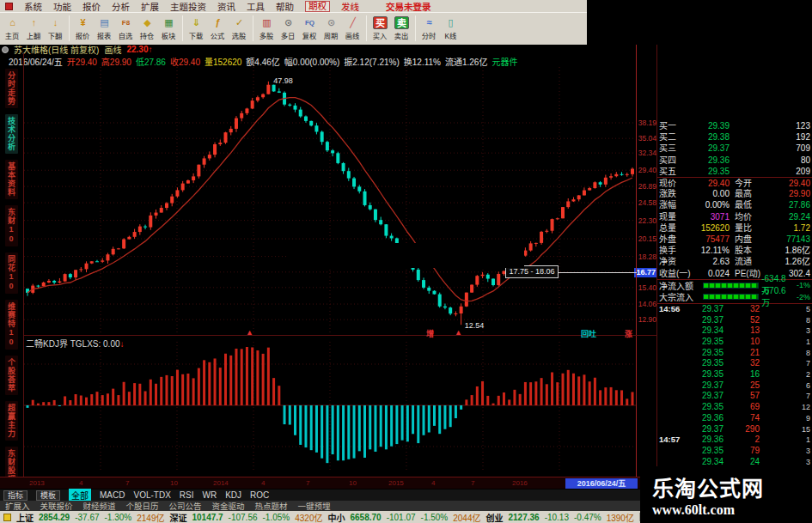 The height and width of the screenshot is (523, 812). Describe the element at coordinates (91, 7) in the screenshot. I see `menu-item-3: 报价` at that location.